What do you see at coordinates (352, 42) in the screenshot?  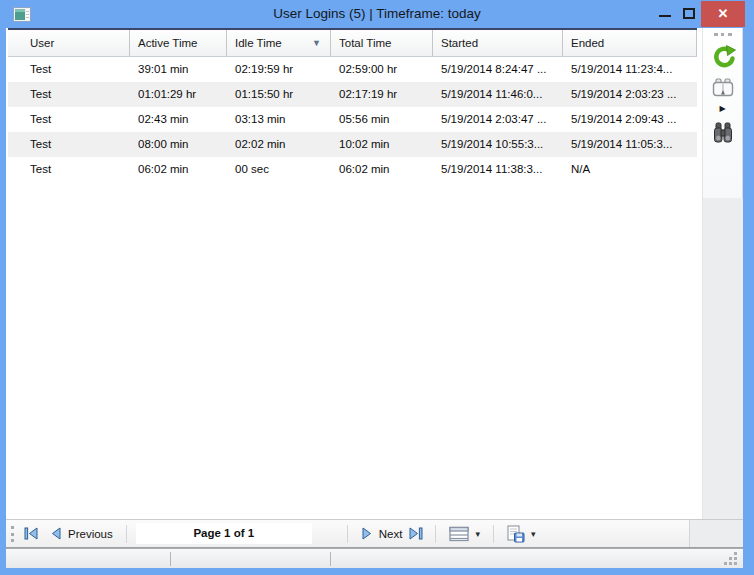 I see `table-header: User Active Time Idle Time▼ Total Time S…` at bounding box center [352, 42].